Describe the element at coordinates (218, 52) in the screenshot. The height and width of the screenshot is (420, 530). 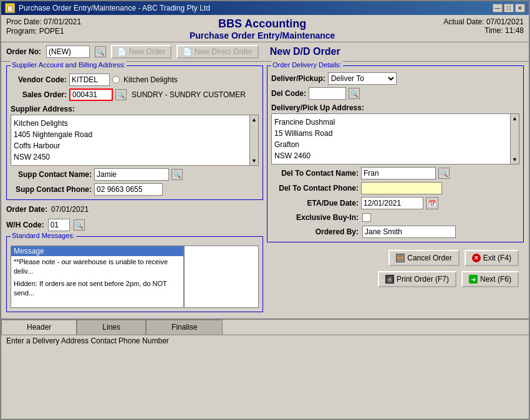
I see `new-direct-order-button: 📄 New Direct Order` at that location.